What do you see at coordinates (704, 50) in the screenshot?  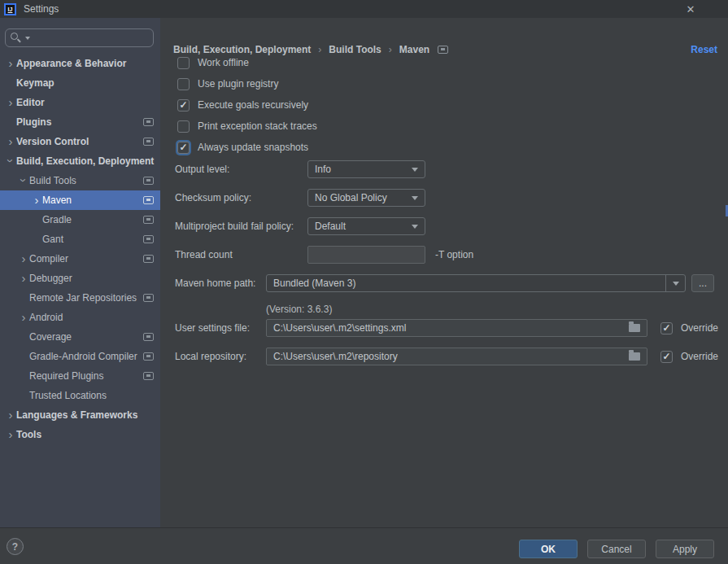 I see `reset-link: Reset` at bounding box center [704, 50].